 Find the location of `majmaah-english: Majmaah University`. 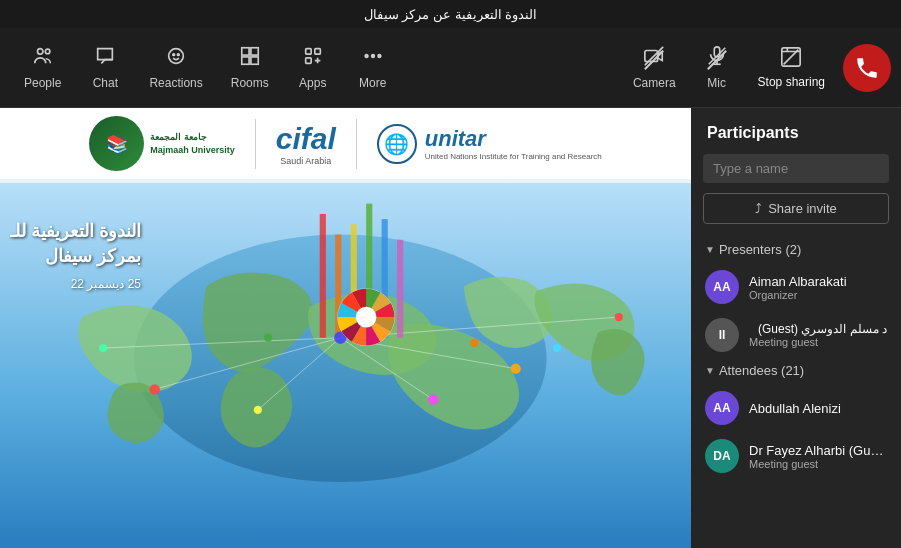

majmaah-english: Majmaah University is located at coordinates (192, 150).